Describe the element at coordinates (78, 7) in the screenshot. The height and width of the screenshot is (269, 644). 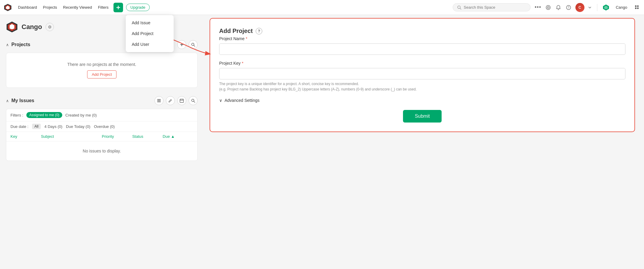
I see `nav-recently-viewed: Recently Viewed` at that location.